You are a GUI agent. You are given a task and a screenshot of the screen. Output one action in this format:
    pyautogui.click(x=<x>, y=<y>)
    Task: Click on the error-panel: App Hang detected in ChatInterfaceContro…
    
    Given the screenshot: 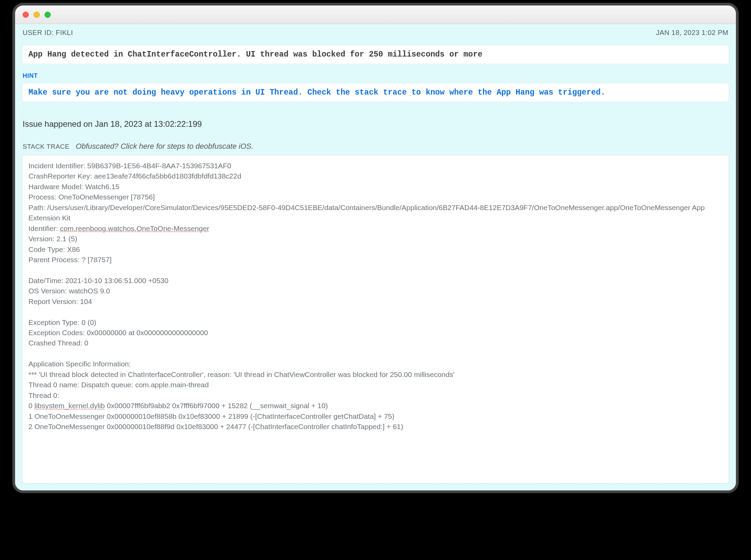 What is the action you would take?
    pyautogui.click(x=376, y=75)
    